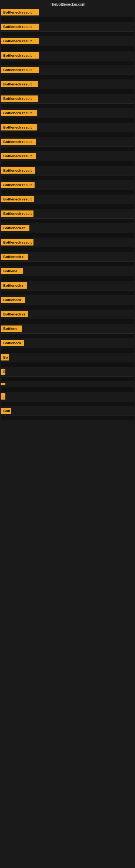 Image resolution: width=135 pixels, height=868 pixels. Describe the element at coordinates (6, 411) in the screenshot. I see `bottleneck-label: Bott` at that location.